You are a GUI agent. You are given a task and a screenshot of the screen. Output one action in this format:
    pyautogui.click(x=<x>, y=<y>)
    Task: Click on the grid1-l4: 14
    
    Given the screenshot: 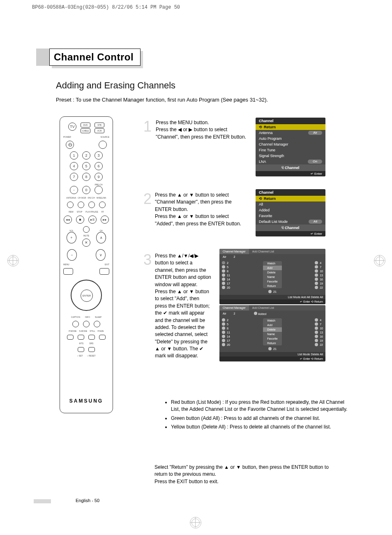 What is the action you would take?
    pyautogui.click(x=228, y=280)
    